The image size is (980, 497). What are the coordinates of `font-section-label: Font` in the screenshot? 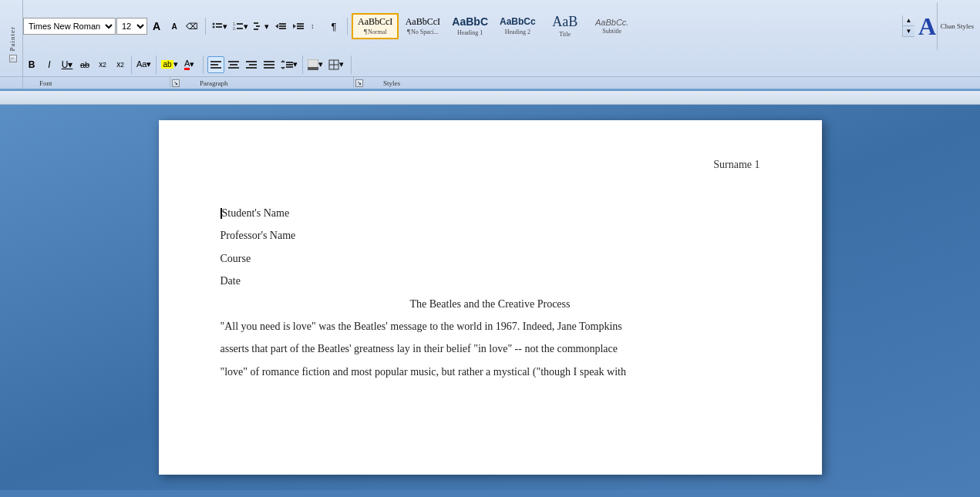 It's located at (97, 83).